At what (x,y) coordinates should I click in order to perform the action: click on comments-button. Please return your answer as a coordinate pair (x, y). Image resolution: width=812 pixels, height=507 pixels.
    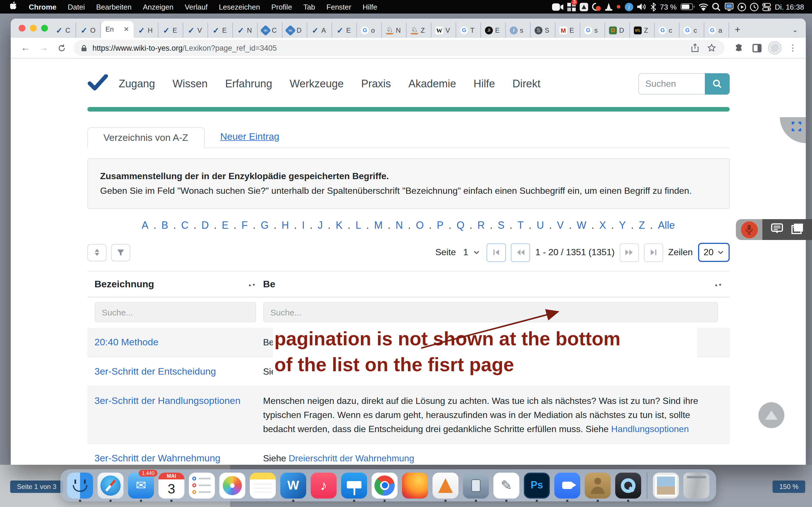
    Looking at the image, I should click on (776, 229).